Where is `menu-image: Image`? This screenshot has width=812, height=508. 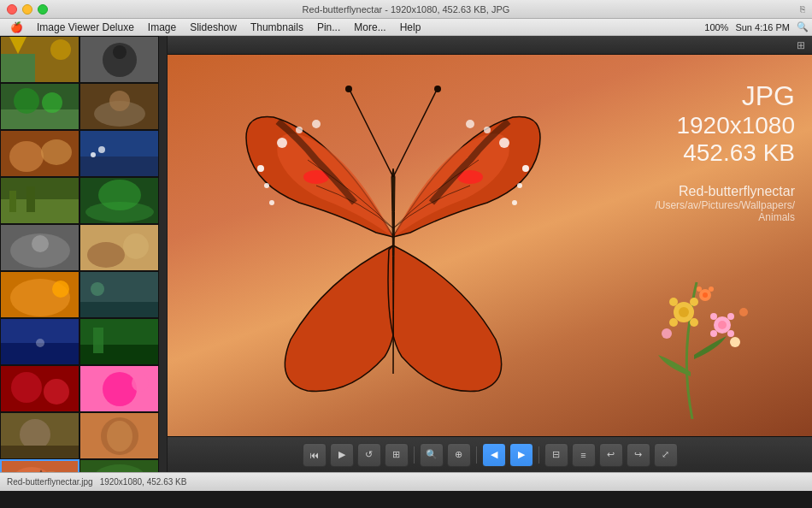 menu-image: Image is located at coordinates (162, 27).